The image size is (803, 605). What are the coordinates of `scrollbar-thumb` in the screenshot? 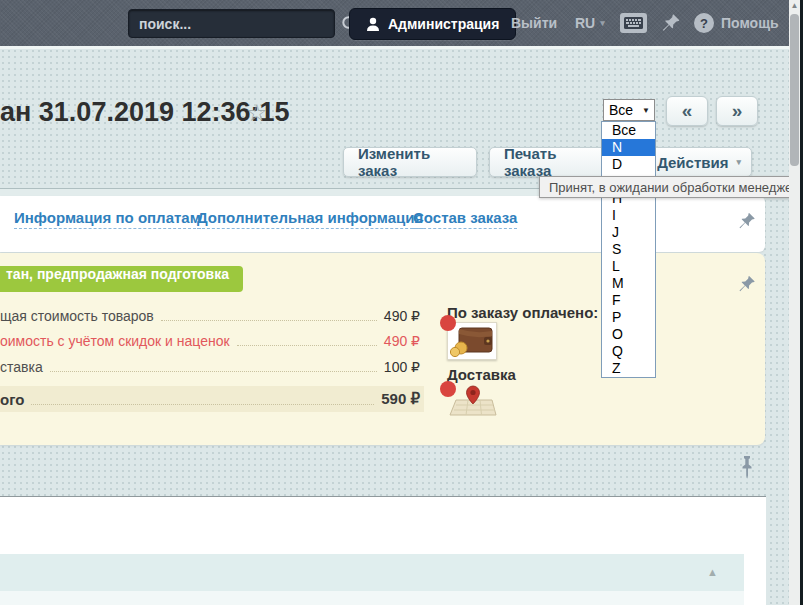 It's located at (794, 90).